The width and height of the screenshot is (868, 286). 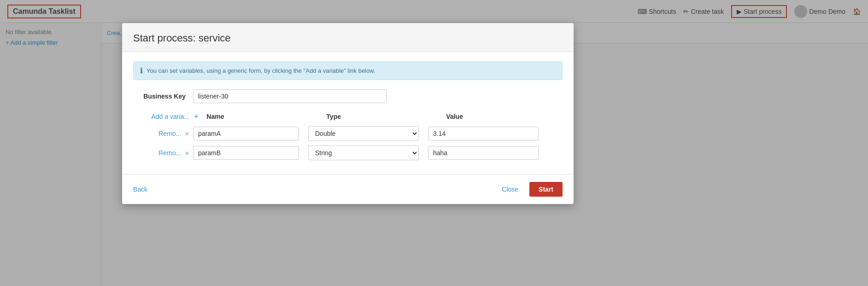 I want to click on business-key-label: Business Key, so click(x=163, y=96).